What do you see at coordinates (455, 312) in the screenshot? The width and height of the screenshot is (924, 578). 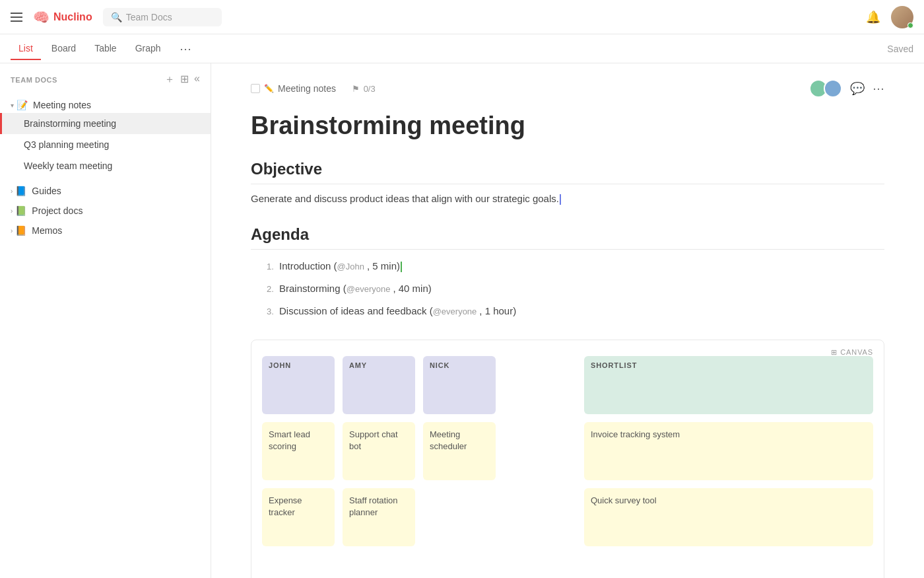 I see `mention-everyone-2: @everyone` at bounding box center [455, 312].